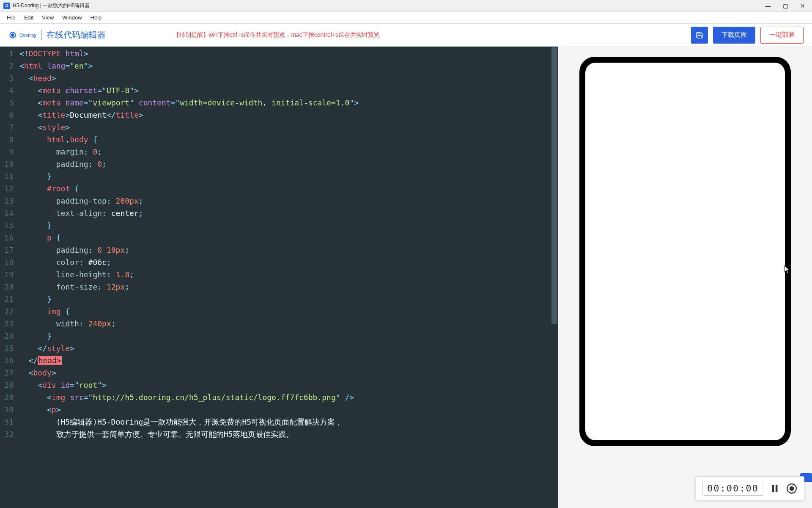  I want to click on close-button: ✕, so click(803, 6).